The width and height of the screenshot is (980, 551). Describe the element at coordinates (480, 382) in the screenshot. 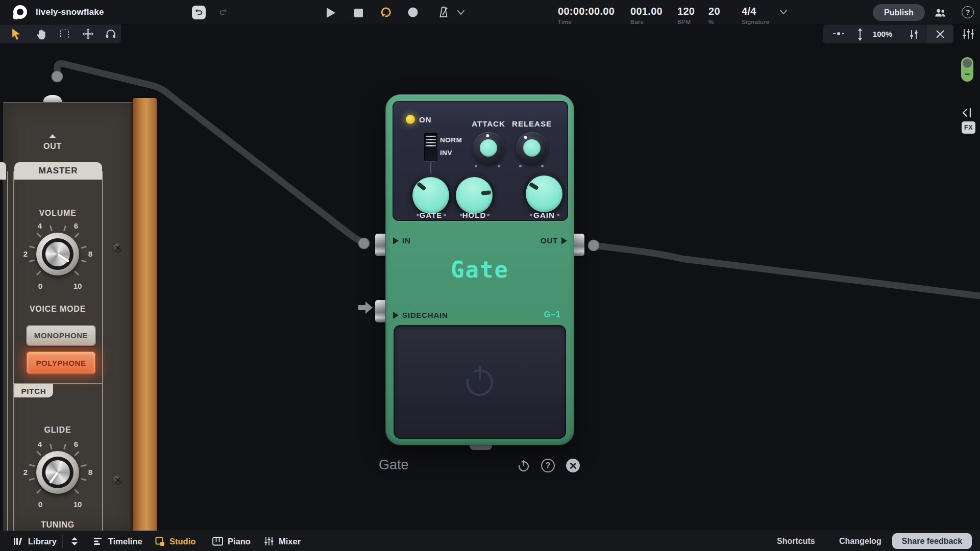

I see `pedal-footswitch` at that location.